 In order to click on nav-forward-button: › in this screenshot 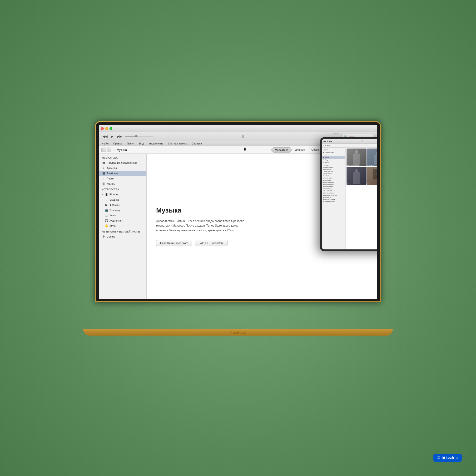, I will do `click(109, 150)`.